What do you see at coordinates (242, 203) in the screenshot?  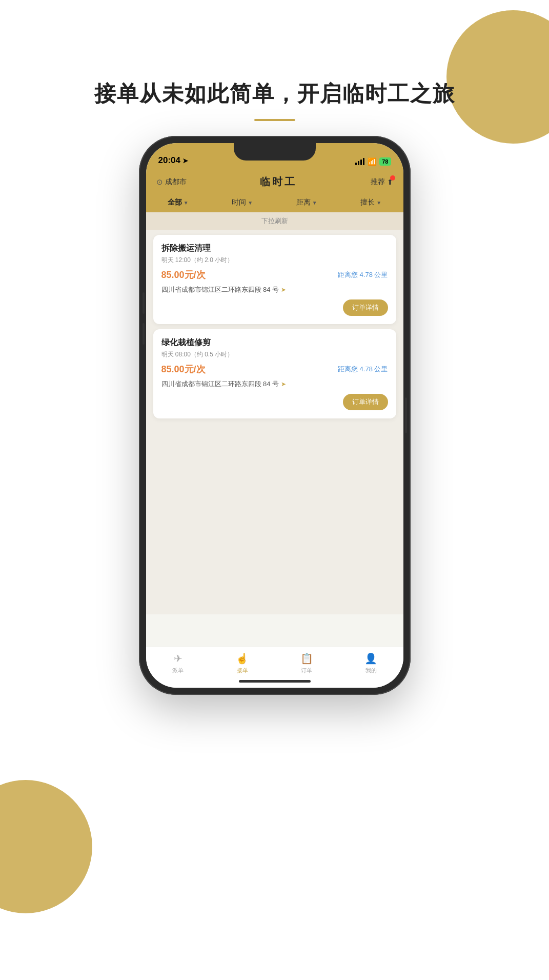 I see `filter-time: 时间 ▼` at bounding box center [242, 203].